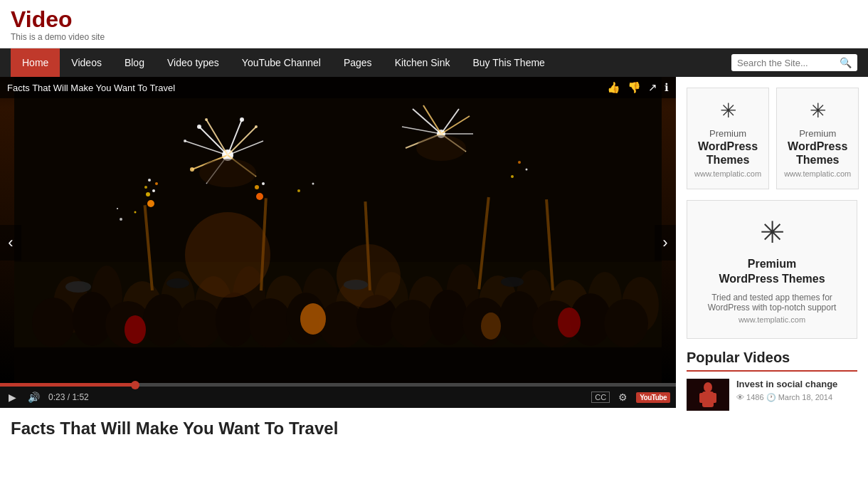 This screenshot has height=504, width=868. Describe the element at coordinates (772, 303) in the screenshot. I see `ad-large-desc: Tried and tested app themes for WordPres…` at that location.